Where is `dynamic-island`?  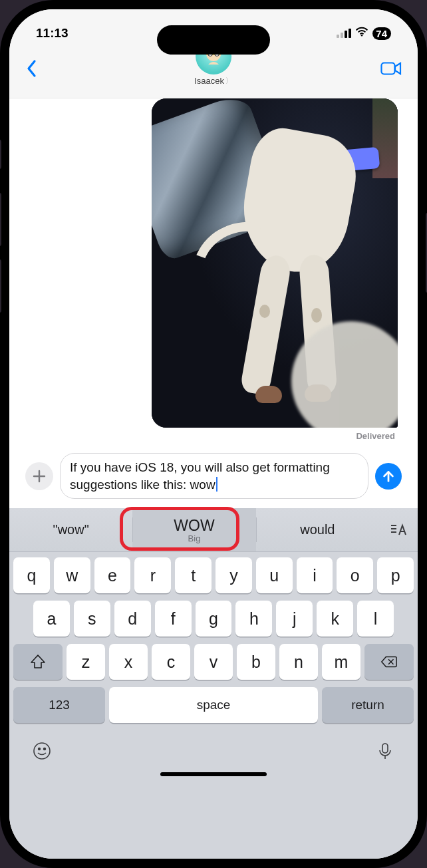 dynamic-island is located at coordinates (214, 40).